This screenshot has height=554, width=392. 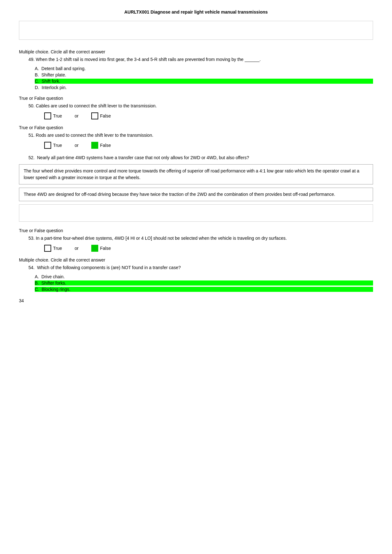 What do you see at coordinates (196, 213) in the screenshot?
I see `q52-bottom-box` at bounding box center [196, 213].